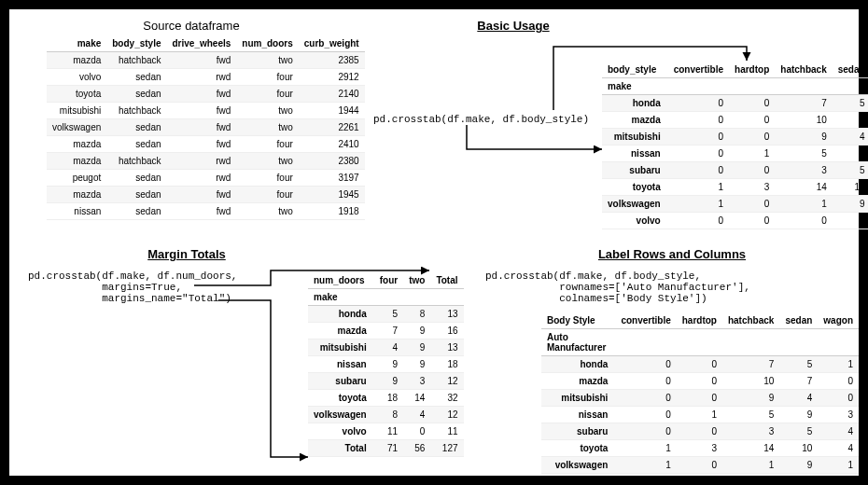  Describe the element at coordinates (386, 381) in the screenshot. I see `table-row: subaru9312` at that location.